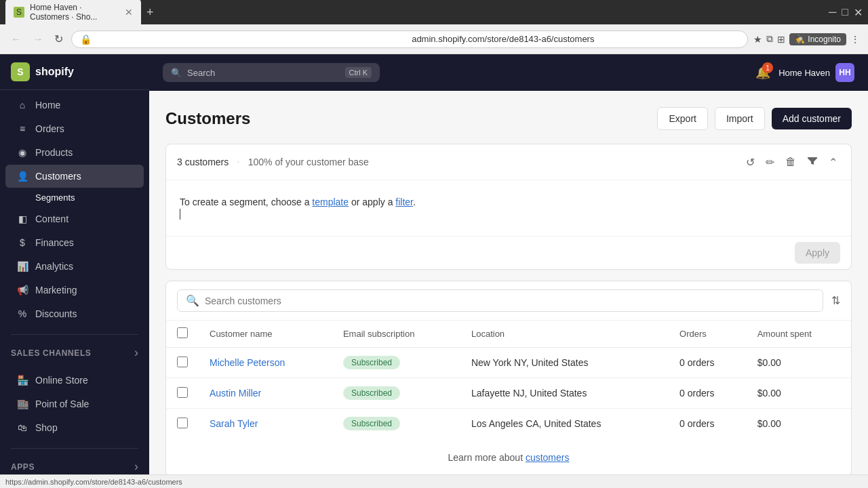 The width and height of the screenshot is (868, 488). I want to click on segment-refresh-button: ↺, so click(750, 162).